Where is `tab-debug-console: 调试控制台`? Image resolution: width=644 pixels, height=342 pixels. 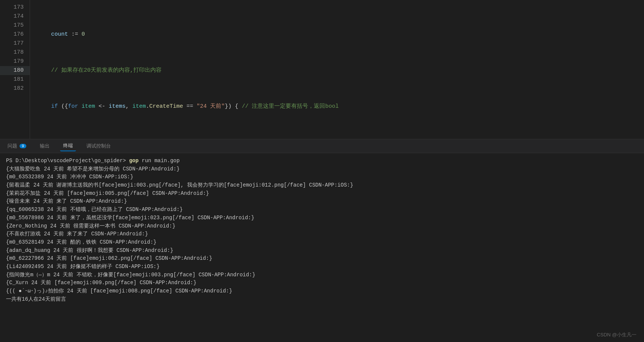 tab-debug-console: 调试控制台 is located at coordinates (98, 146).